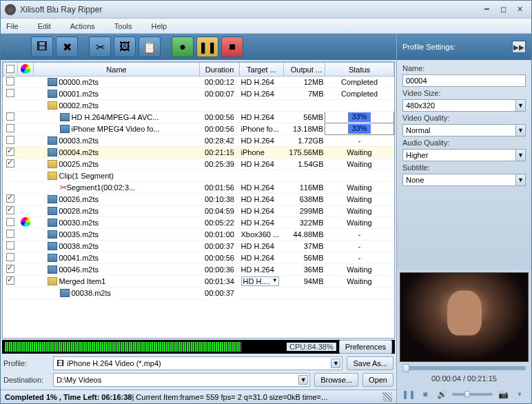 Image resolution: width=532 pixels, height=404 pixels. What do you see at coordinates (198, 141) in the screenshot?
I see `table-row: 00003.m2ts00:28:42HD H.2641.72GB-` at bounding box center [198, 141].